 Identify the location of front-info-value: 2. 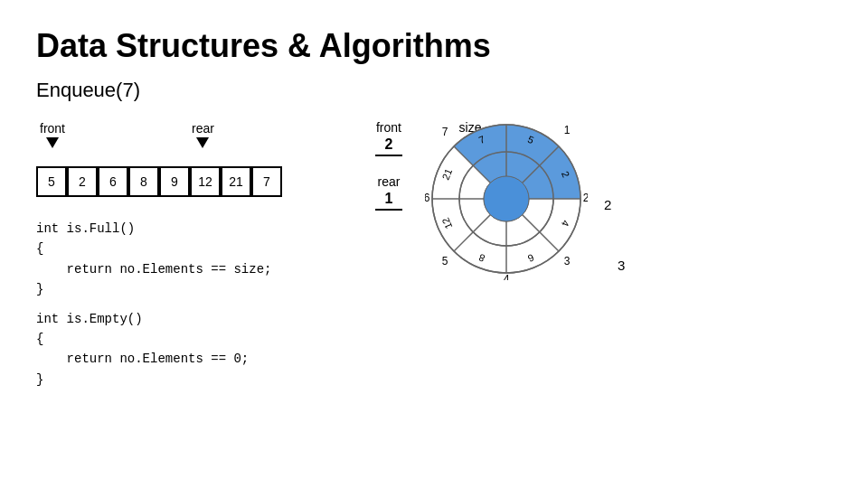
(389, 146).